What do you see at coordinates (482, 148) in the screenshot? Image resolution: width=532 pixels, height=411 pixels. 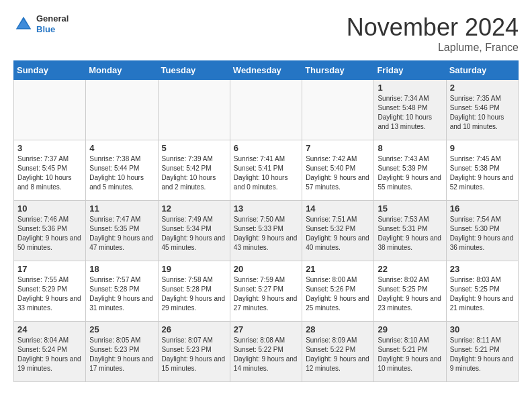 I see `day-number: 9` at bounding box center [482, 148].